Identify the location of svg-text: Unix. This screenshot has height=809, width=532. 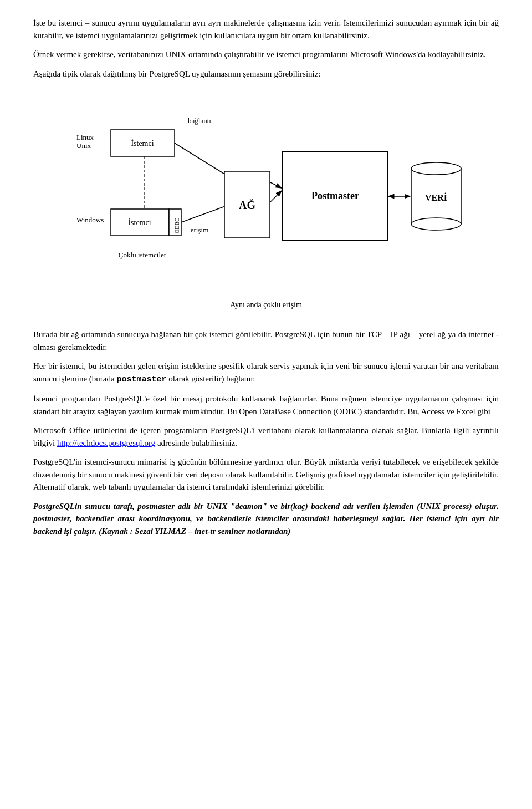
(84, 145).